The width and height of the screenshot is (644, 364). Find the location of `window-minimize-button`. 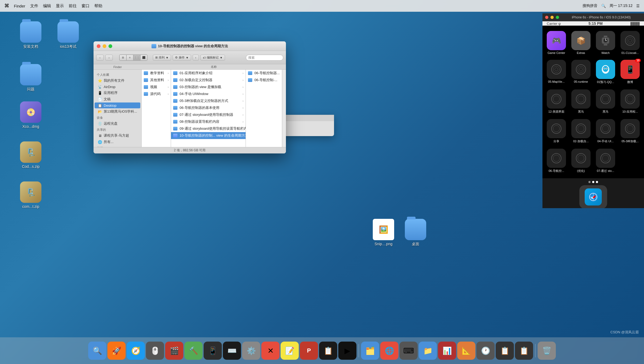

window-minimize-button is located at coordinates (104, 46).